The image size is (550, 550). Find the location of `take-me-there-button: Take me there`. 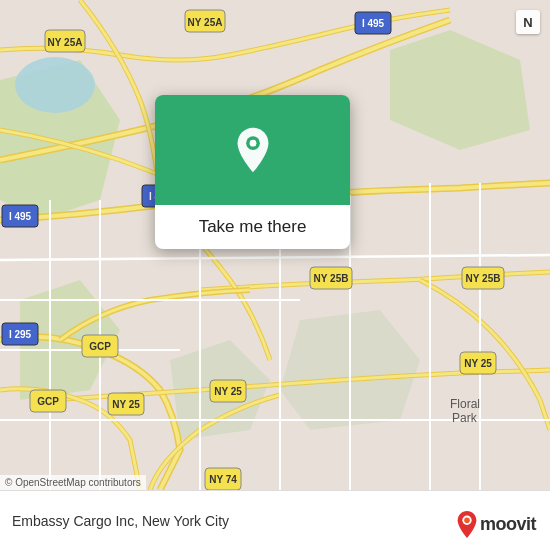

take-me-there-button: Take me there is located at coordinates (253, 227).